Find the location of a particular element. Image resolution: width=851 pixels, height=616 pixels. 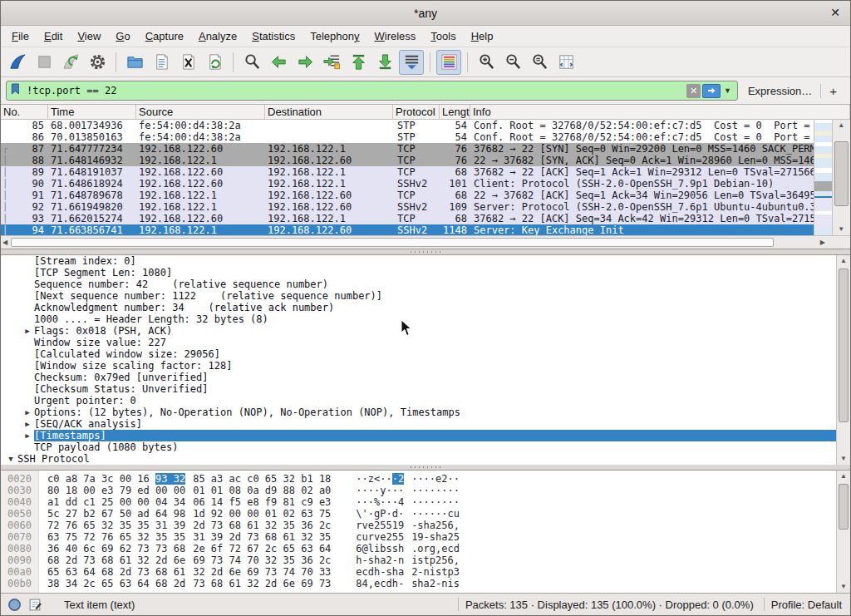

hscroll-thumb is located at coordinates (392, 243).